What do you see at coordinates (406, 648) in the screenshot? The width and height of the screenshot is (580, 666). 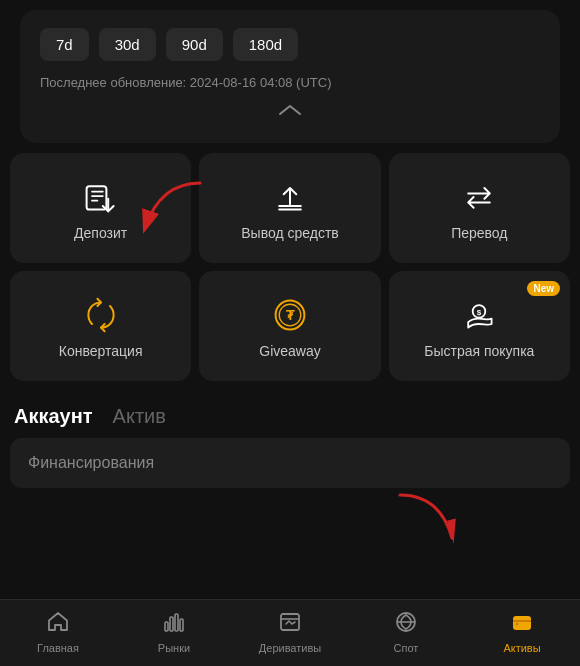 I see `nav-spot-label: Спот` at bounding box center [406, 648].